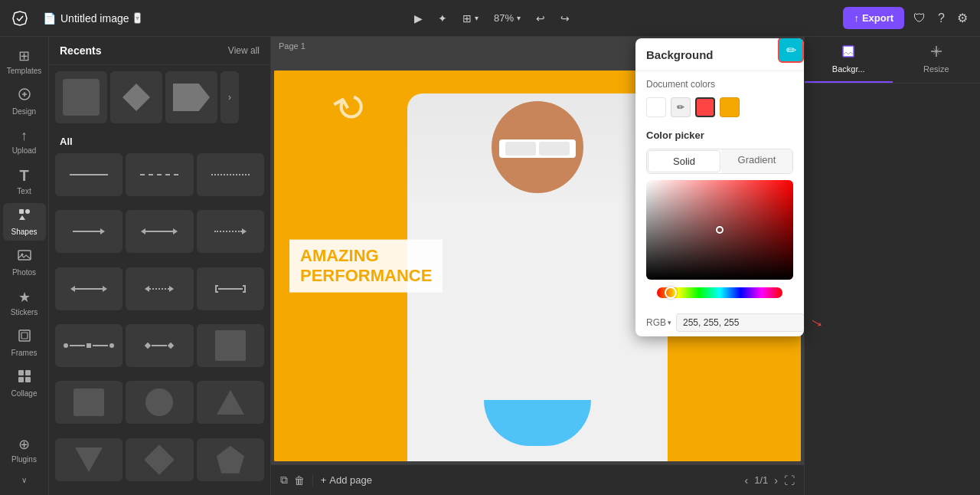 The image size is (980, 495). Describe the element at coordinates (24, 460) in the screenshot. I see `plugins-label: Plugins` at that location.